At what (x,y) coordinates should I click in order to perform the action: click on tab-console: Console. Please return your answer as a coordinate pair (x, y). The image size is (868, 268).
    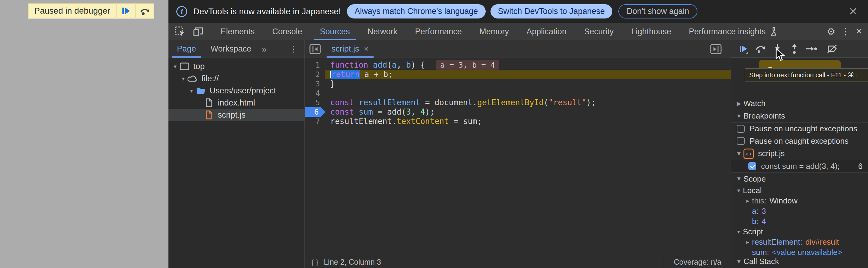
    Looking at the image, I should click on (287, 32).